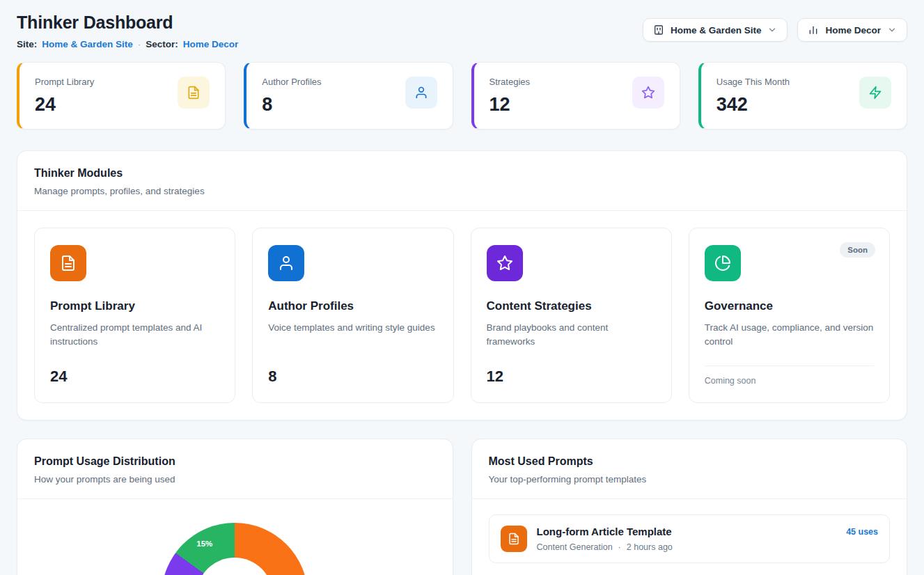 Image resolution: width=924 pixels, height=575 pixels. I want to click on module-title: Content Strategies, so click(571, 306).